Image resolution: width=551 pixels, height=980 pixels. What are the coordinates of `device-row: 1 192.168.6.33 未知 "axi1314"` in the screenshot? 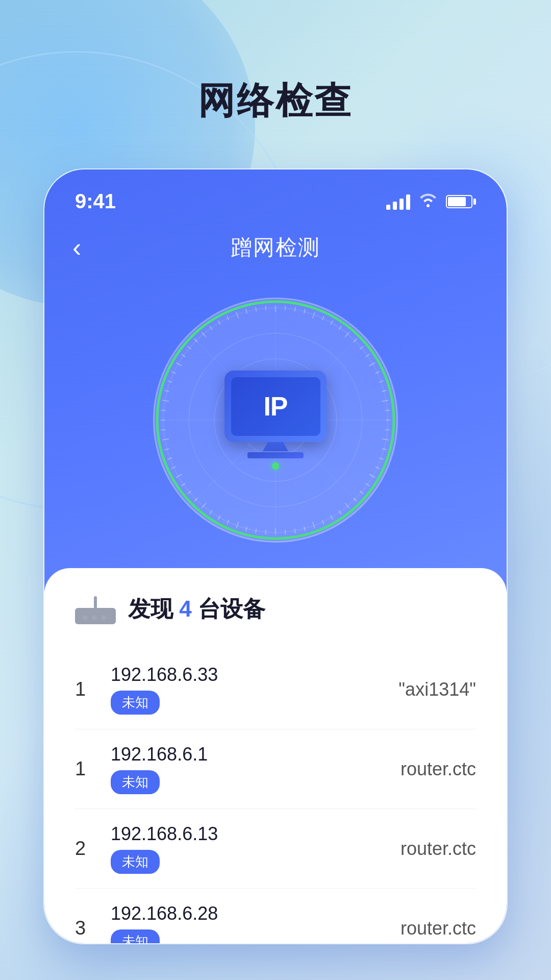 It's located at (276, 690).